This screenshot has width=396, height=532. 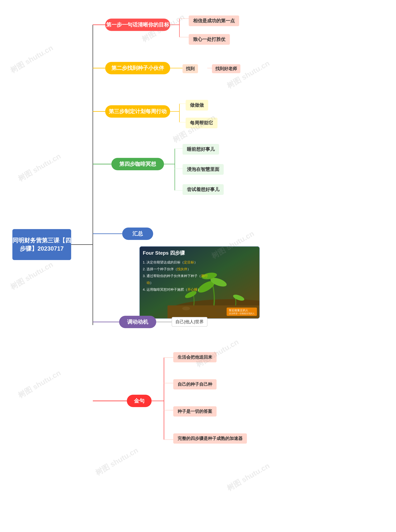 I want to click on summary-node: 汇总, so click(x=138, y=234).